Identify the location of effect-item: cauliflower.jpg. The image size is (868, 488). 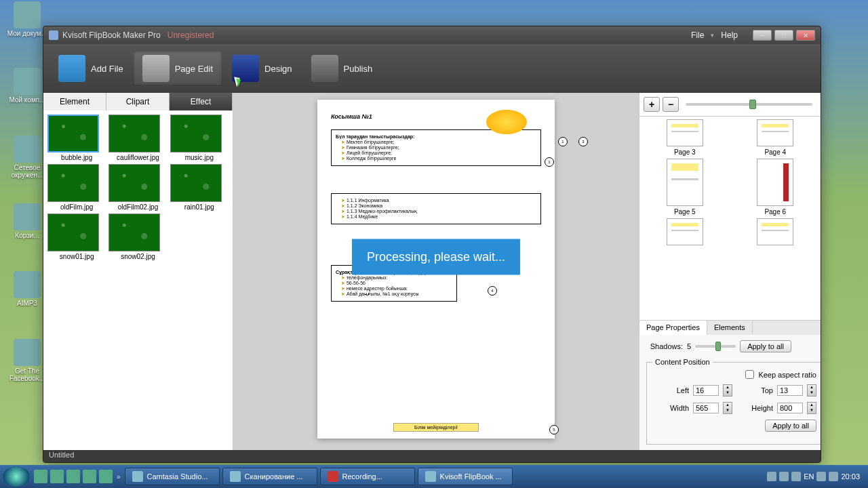
(138, 138).